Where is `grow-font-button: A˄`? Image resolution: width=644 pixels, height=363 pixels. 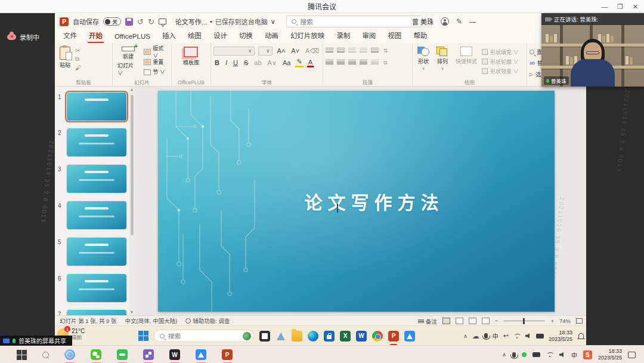
grow-font-button: A˄ is located at coordinates (281, 51).